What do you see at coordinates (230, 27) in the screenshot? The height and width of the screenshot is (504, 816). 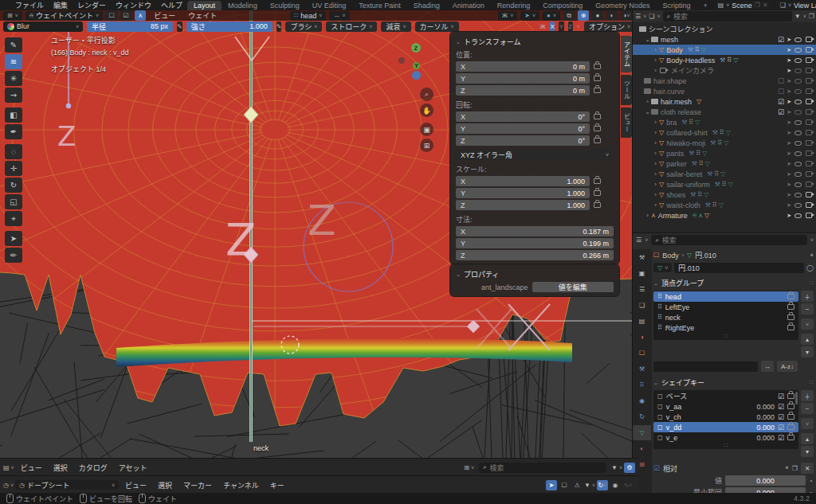 I see `strength-slider: 強さ 1.000` at bounding box center [230, 27].